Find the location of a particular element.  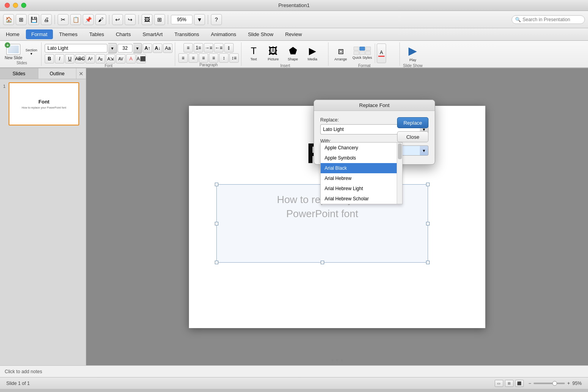

font-size-dropdown-icon: ▼ is located at coordinates (138, 48).